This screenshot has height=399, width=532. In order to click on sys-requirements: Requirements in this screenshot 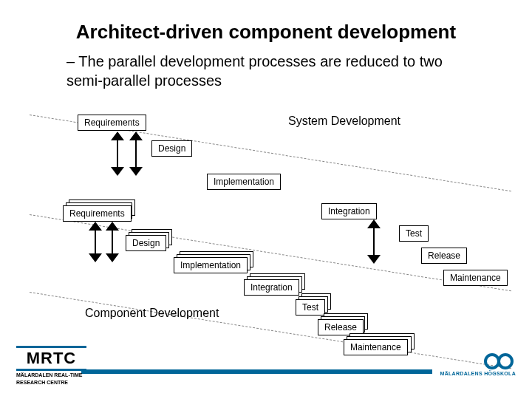, I will do `click(112, 123)`.